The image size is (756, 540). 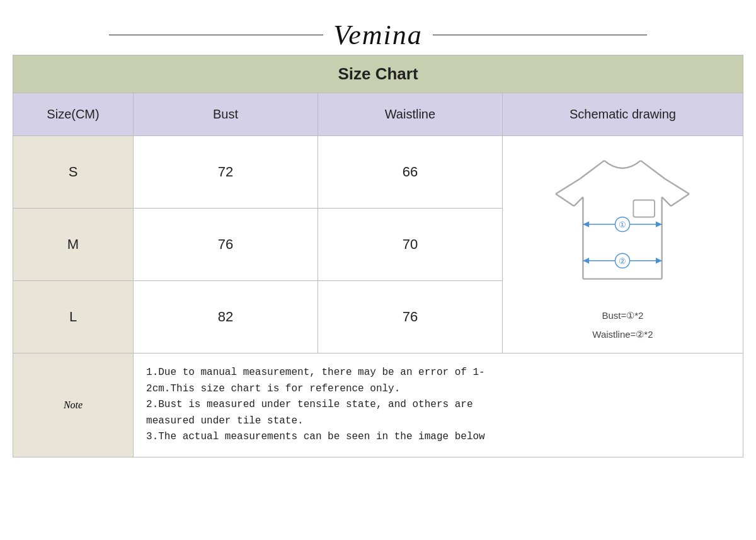 I want to click on note-line-2: 2.Bust is measured under tensile state, …, so click(x=309, y=413).